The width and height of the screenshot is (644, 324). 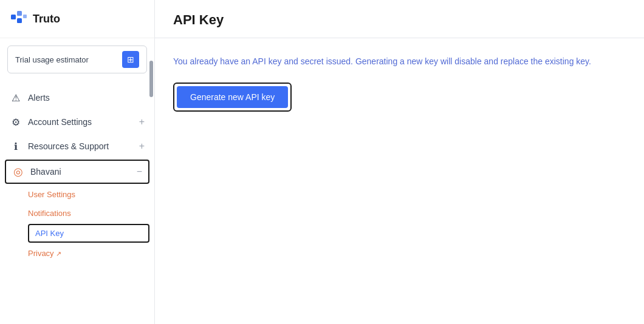 What do you see at coordinates (42, 254) in the screenshot?
I see `privacy-label: Privacy` at bounding box center [42, 254].